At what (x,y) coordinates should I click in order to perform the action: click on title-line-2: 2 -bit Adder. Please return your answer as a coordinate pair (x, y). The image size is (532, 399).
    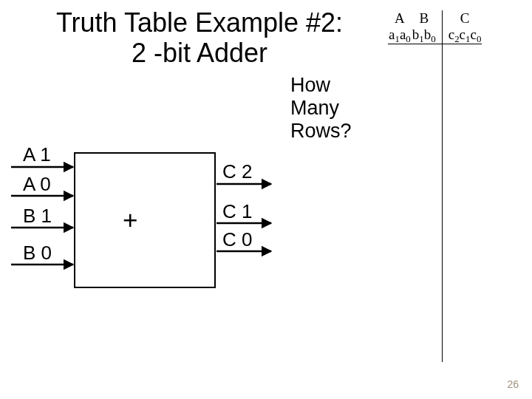
    Looking at the image, I should click on (200, 53).